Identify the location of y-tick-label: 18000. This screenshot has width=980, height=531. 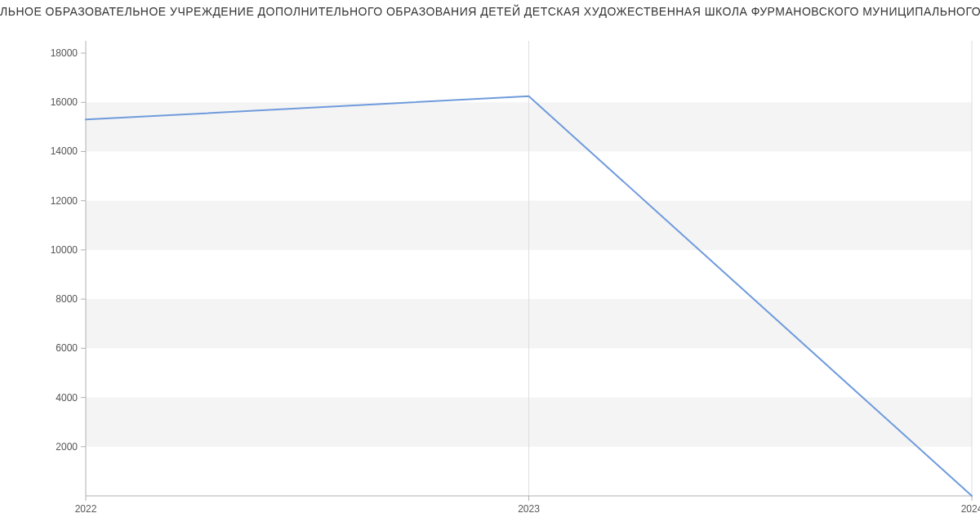
(65, 53).